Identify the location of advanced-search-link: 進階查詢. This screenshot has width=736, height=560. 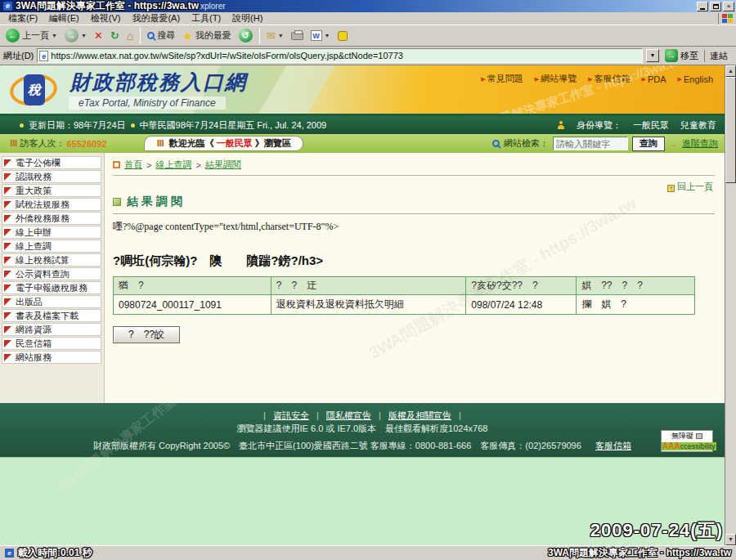
(700, 144).